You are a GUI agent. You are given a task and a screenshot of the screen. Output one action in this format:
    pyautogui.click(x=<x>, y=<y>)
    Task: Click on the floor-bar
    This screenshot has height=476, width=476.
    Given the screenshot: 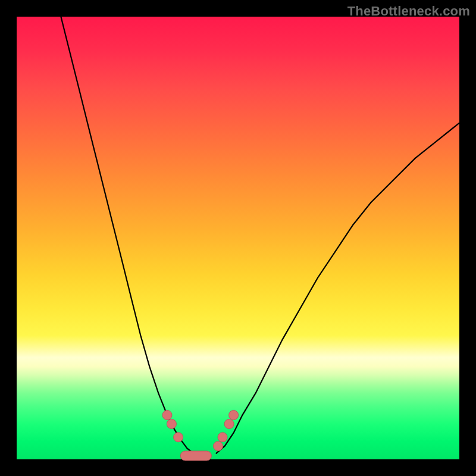 What is the action you would take?
    pyautogui.click(x=196, y=456)
    